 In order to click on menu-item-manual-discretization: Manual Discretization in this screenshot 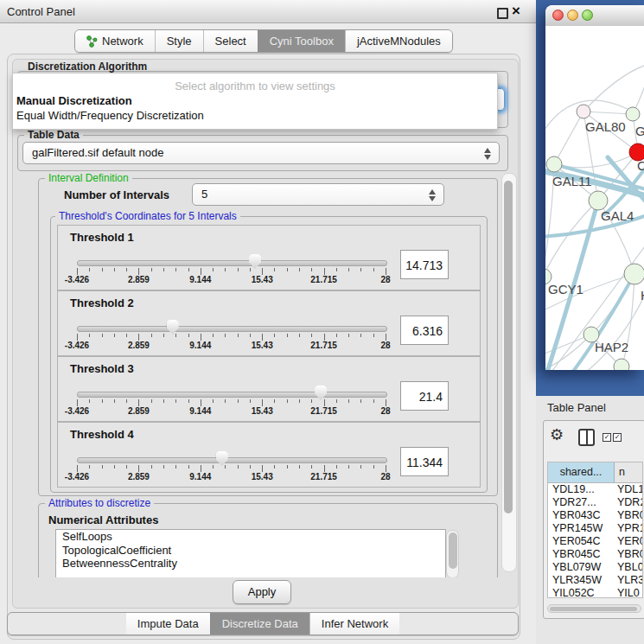, I will do `click(254, 101)`.